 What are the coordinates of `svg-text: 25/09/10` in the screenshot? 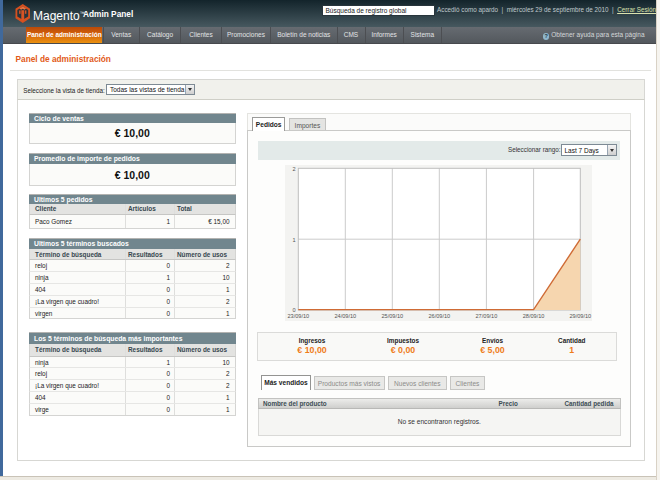 It's located at (392, 316).